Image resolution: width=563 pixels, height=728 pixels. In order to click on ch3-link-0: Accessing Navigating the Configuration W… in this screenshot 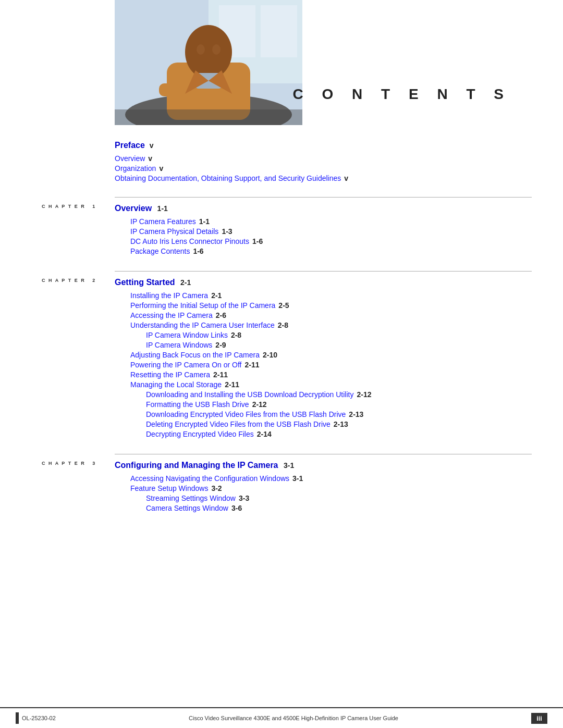, I will do `click(210, 478)`.